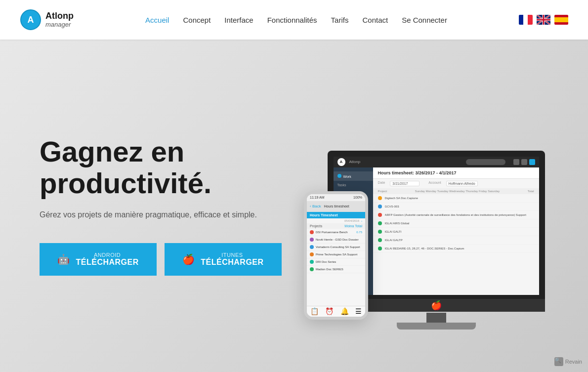  Describe the element at coordinates (336, 226) in the screenshot. I see `phone-project-label: Projects Moina Total` at that location.